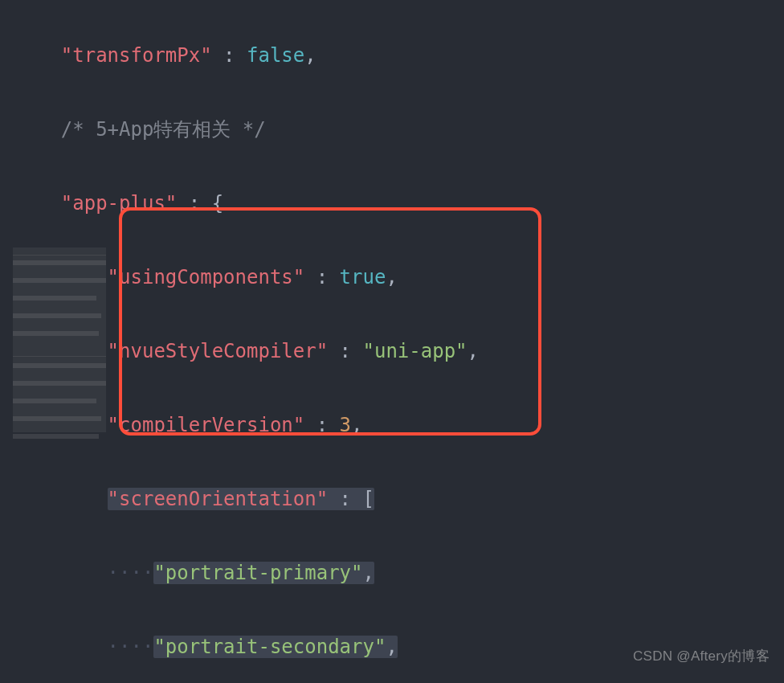  Describe the element at coordinates (399, 203) in the screenshot. I see `code-line: "app-plus" : {` at that location.